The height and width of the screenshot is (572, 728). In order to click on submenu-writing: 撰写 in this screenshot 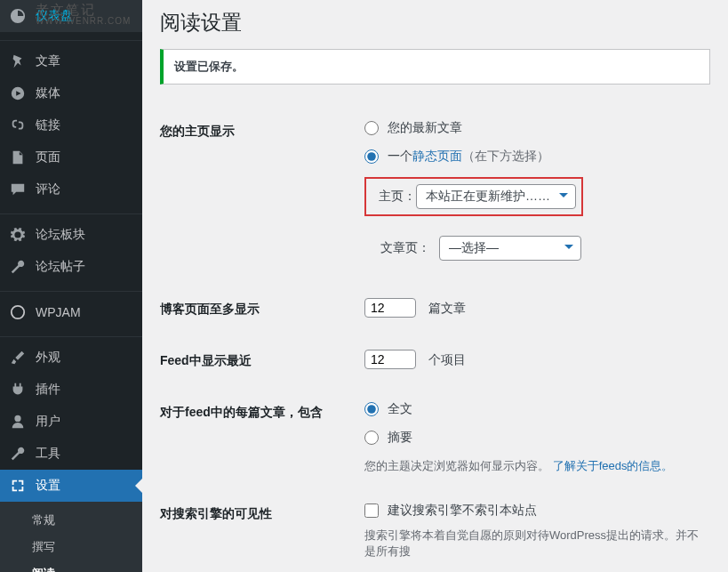, I will do `click(71, 547)`.